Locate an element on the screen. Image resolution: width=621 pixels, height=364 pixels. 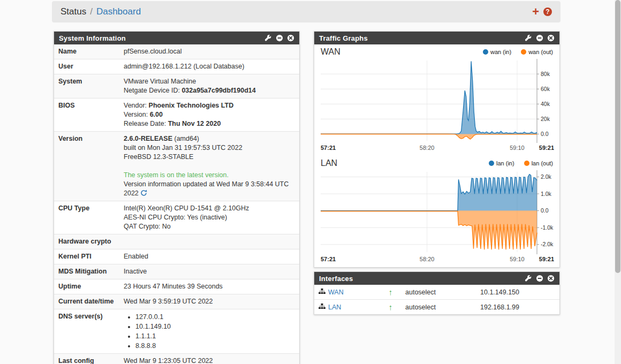
row-value is located at coordinates (210, 242).